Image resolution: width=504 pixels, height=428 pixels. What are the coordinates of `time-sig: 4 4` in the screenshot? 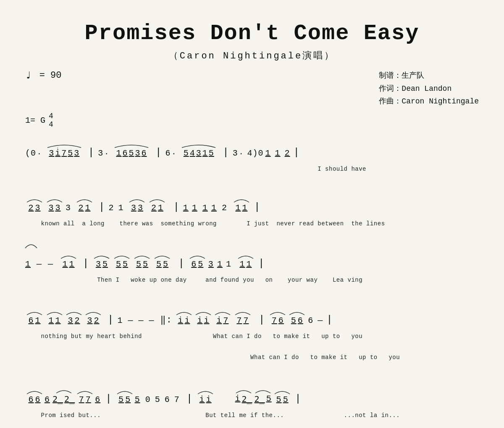 It's located at (51, 121).